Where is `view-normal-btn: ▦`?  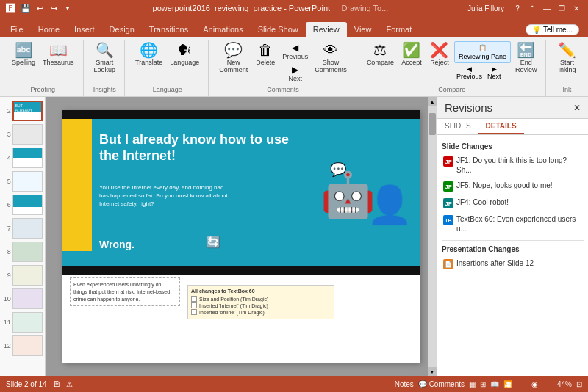 view-normal-btn: ▦ is located at coordinates (472, 385).